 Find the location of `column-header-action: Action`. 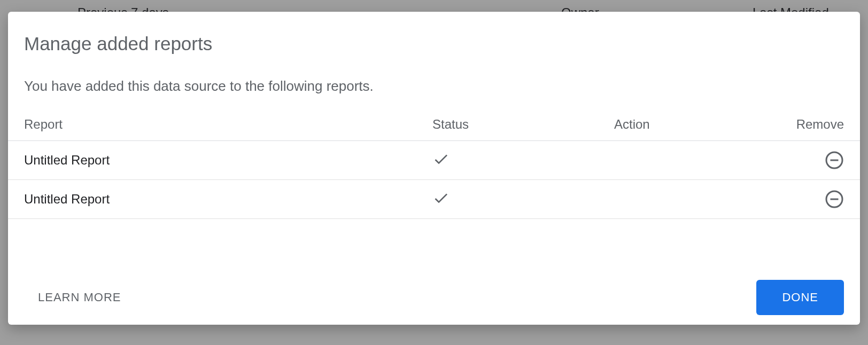

column-header-action: Action is located at coordinates (697, 124).